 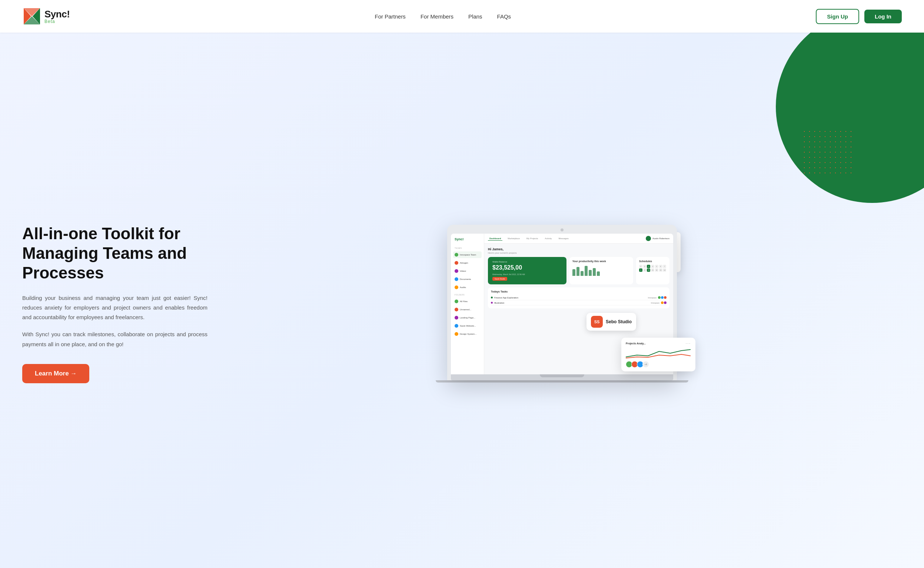 I want to click on sidebar-text-documents: Documents, so click(x=465, y=279).